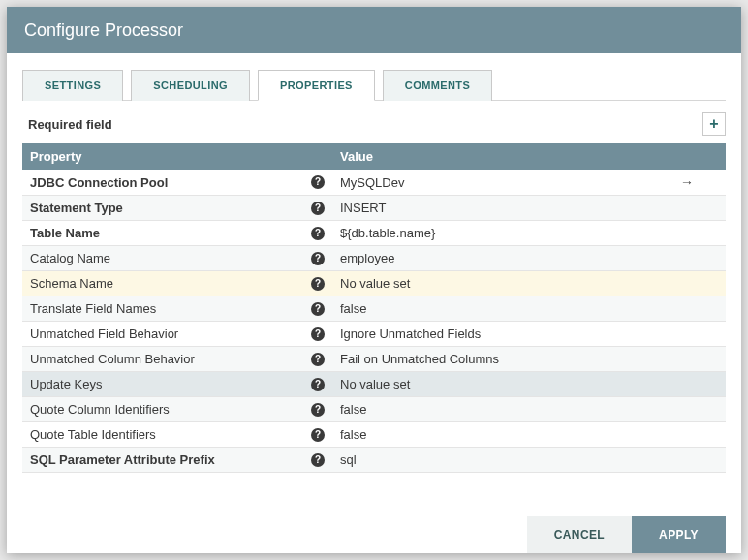 Image resolution: width=748 pixels, height=560 pixels. What do you see at coordinates (490, 359) in the screenshot?
I see `property-value: Fail on Unmatched Columns` at bounding box center [490, 359].